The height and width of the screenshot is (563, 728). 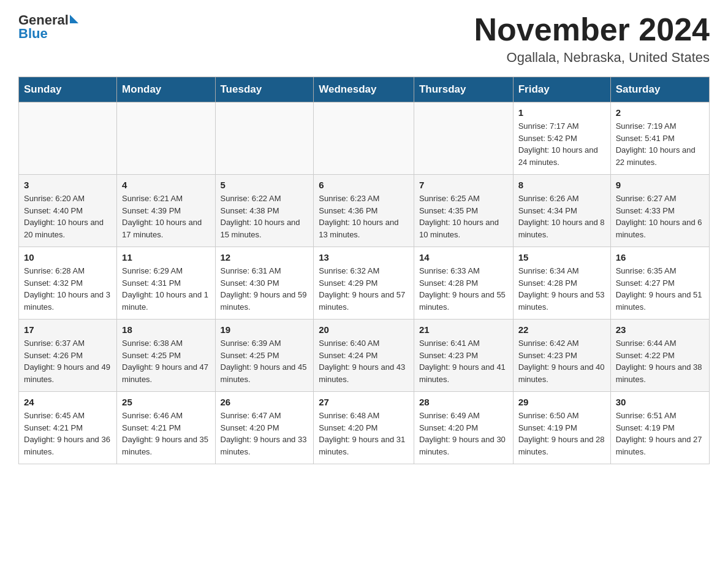 I want to click on day-info: Sunrise: 6:41 AM Sunset: 4:23 PM Dayligh…, so click(x=463, y=361).